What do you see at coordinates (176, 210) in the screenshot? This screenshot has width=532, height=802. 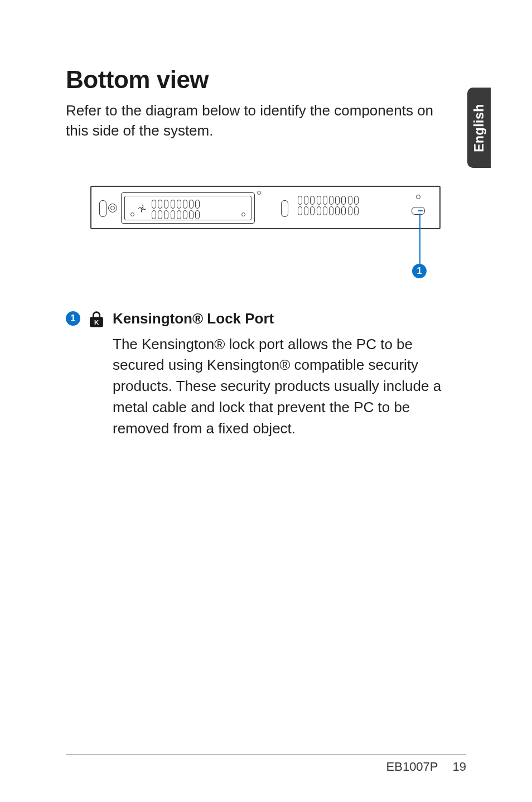 I see `vent-grid-left` at bounding box center [176, 210].